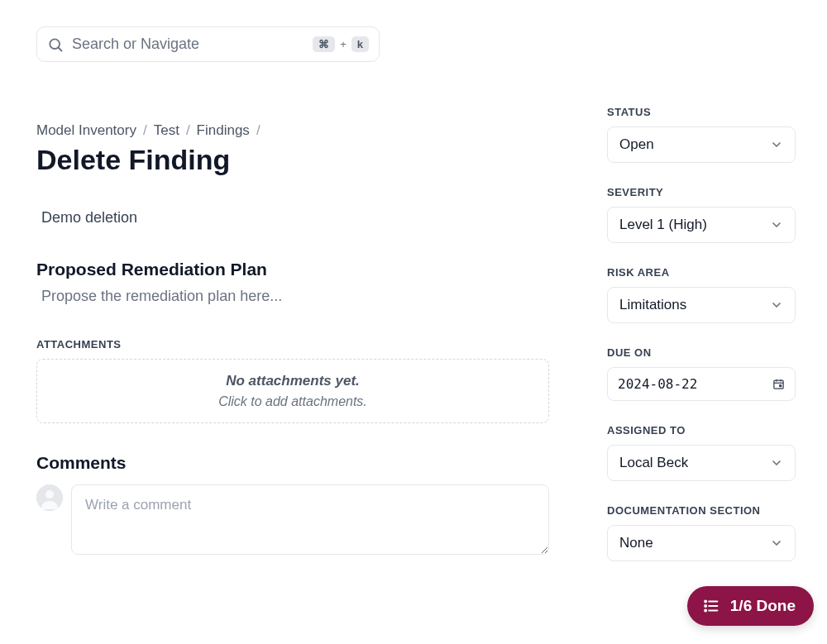  What do you see at coordinates (701, 511) in the screenshot?
I see `documentation-section-label: DOCUMENTATION SECTION` at bounding box center [701, 511].